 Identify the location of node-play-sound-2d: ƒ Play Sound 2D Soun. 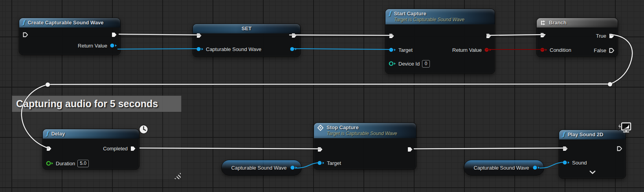
(593, 154).